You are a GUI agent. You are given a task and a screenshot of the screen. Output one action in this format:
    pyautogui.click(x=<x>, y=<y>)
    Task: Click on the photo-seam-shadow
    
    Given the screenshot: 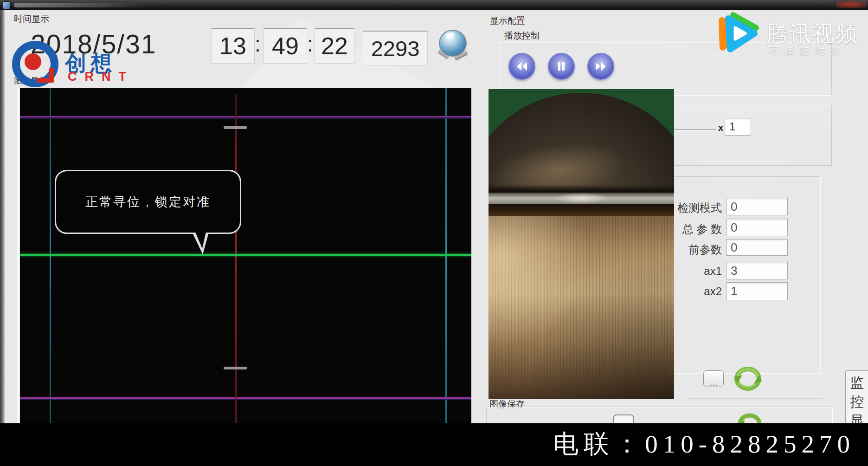 What is the action you would take?
    pyautogui.click(x=581, y=189)
    